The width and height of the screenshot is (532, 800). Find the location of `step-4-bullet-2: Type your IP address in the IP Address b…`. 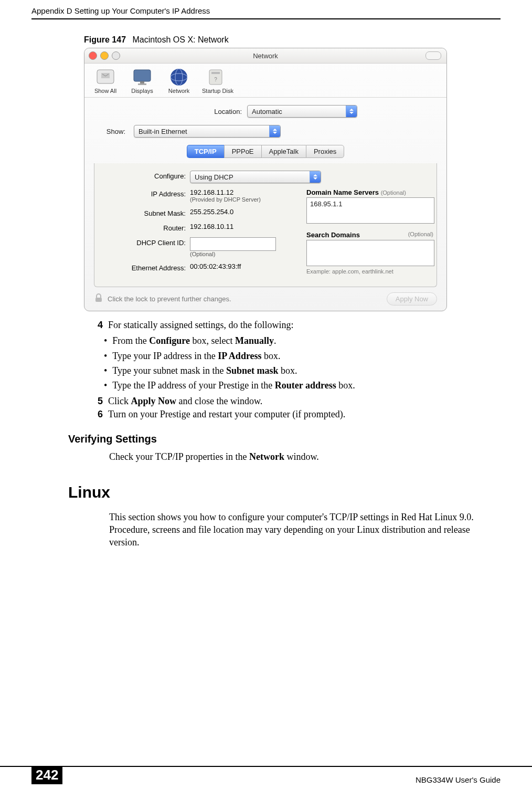

step-4-bullet-2: Type your IP address in the IP Address b… is located at coordinates (302, 356).